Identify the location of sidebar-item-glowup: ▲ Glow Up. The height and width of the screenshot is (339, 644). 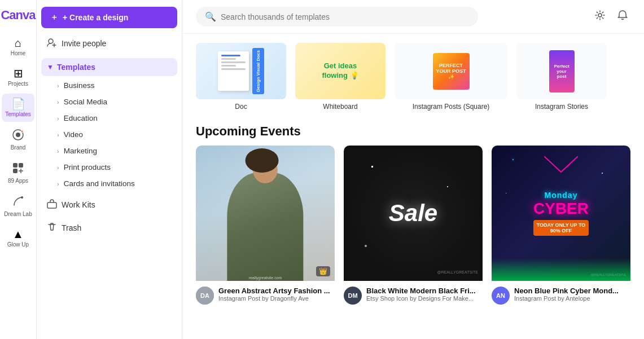
(18, 238).